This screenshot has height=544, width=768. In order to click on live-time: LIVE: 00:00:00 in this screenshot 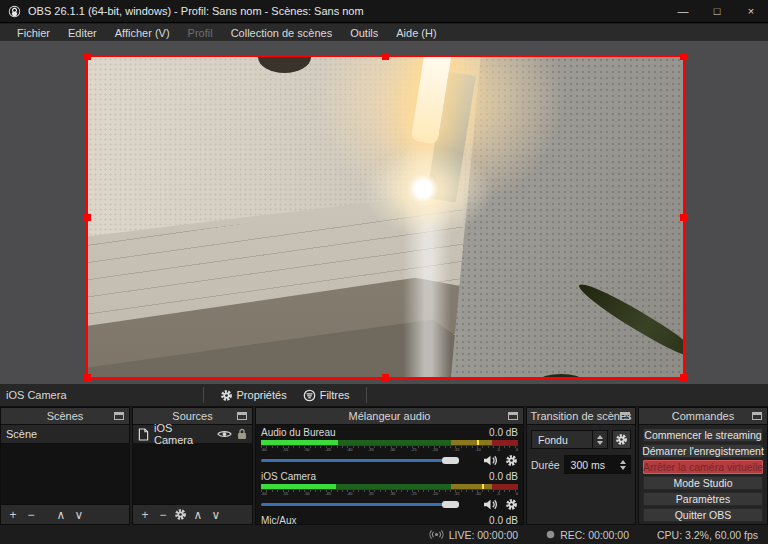, I will do `click(484, 535)`.